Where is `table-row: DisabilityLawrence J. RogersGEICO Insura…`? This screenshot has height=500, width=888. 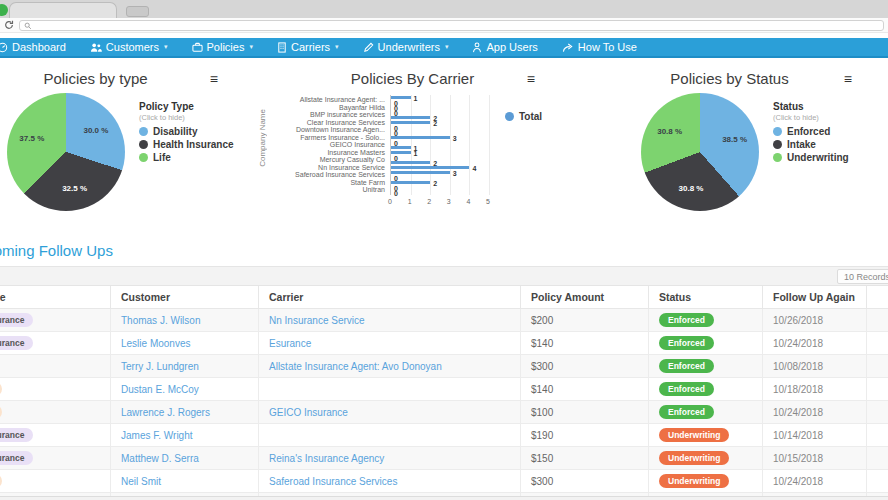 table-row: DisabilityLawrence J. RogersGEICO Insura… is located at coordinates (444, 412).